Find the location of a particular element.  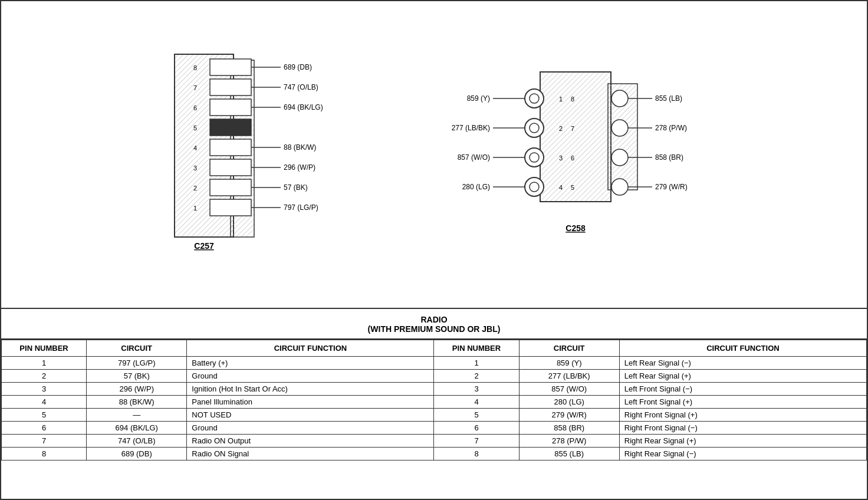

c258-svg: 1 8 2 7 3 6 4 5 859 (Y) 277 (LB/BK) 857 … is located at coordinates (593, 154).